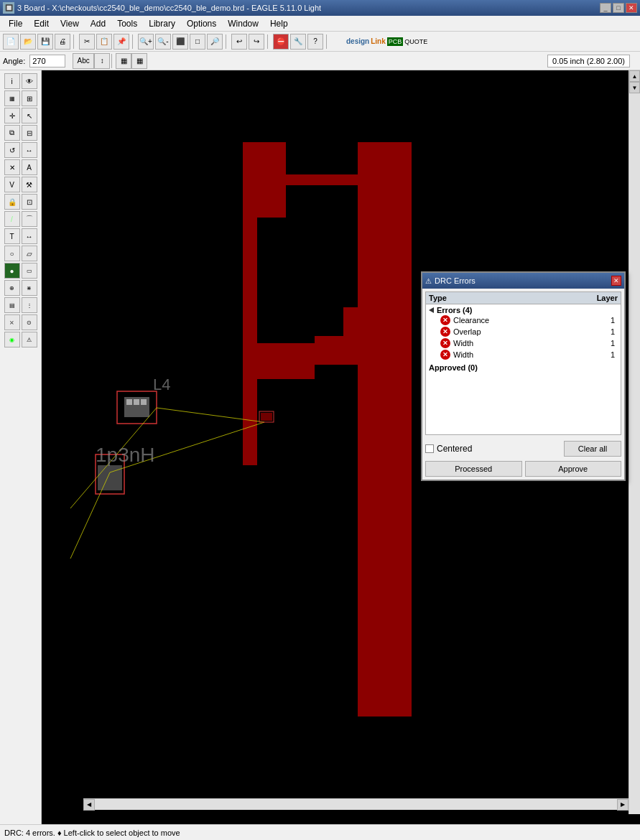 The width and height of the screenshot is (640, 840). What do you see at coordinates (29, 98) in the screenshot?
I see `drc-tool: ⊞` at bounding box center [29, 98].